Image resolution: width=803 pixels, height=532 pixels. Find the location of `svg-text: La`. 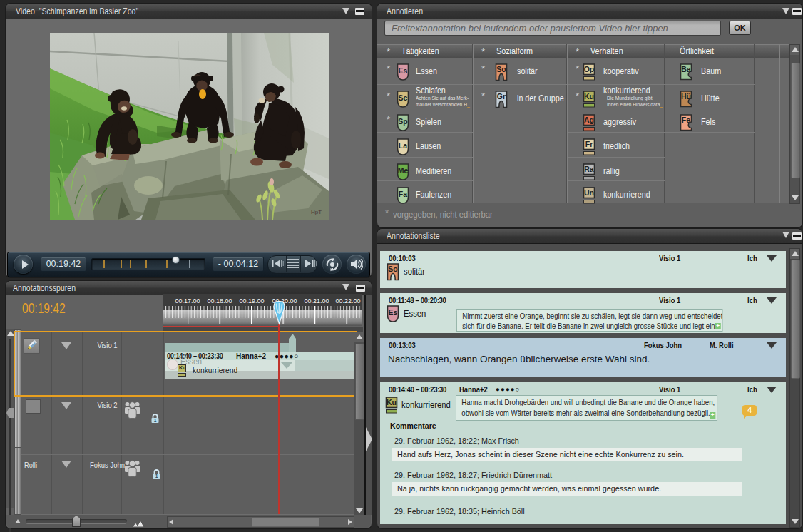

svg-text: La is located at coordinates (403, 145).